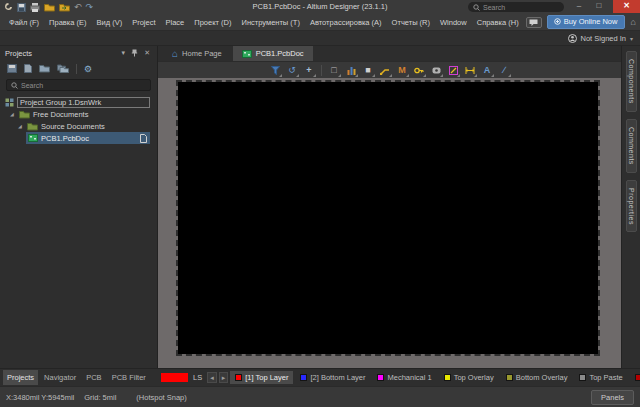 This screenshot has width=640, height=407. What do you see at coordinates (368, 70) in the screenshot?
I see `fill-region-icon: ■` at bounding box center [368, 70].